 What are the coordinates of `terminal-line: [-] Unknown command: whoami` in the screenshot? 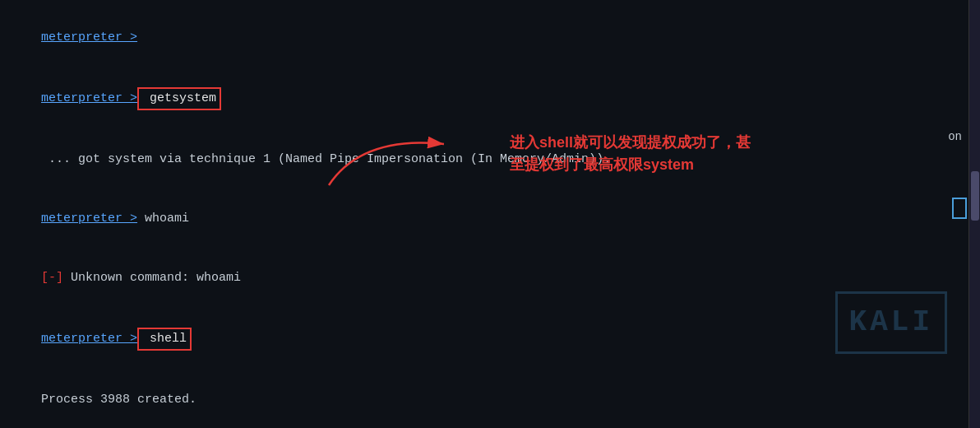 It's located at (490, 278).